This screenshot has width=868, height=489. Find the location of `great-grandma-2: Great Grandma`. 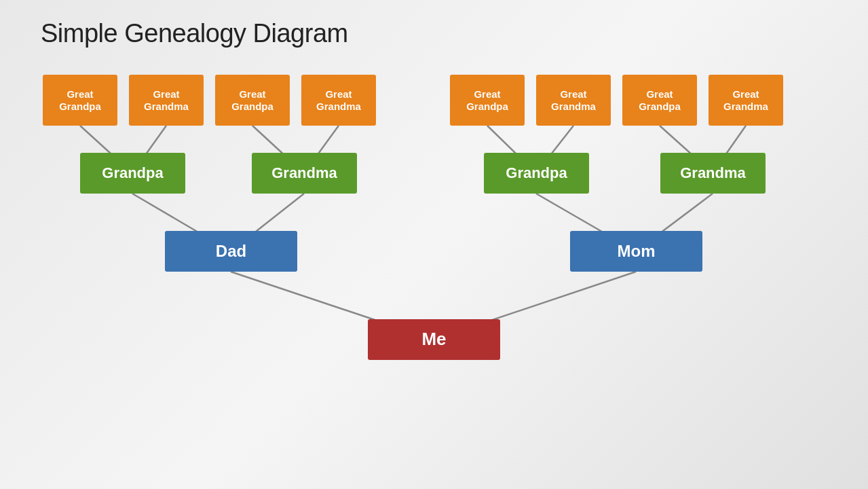

great-grandma-2: Great Grandma is located at coordinates (339, 101).